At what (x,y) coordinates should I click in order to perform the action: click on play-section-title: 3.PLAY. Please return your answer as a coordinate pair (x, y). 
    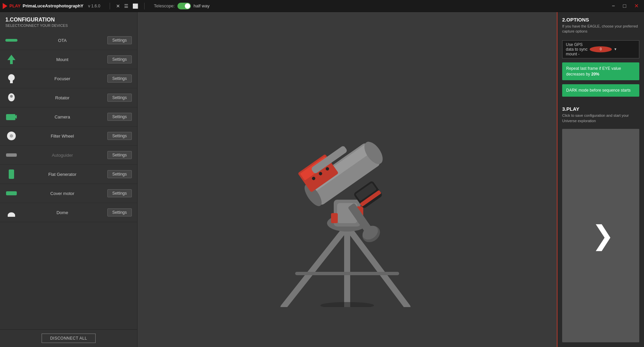
    Looking at the image, I should click on (601, 109).